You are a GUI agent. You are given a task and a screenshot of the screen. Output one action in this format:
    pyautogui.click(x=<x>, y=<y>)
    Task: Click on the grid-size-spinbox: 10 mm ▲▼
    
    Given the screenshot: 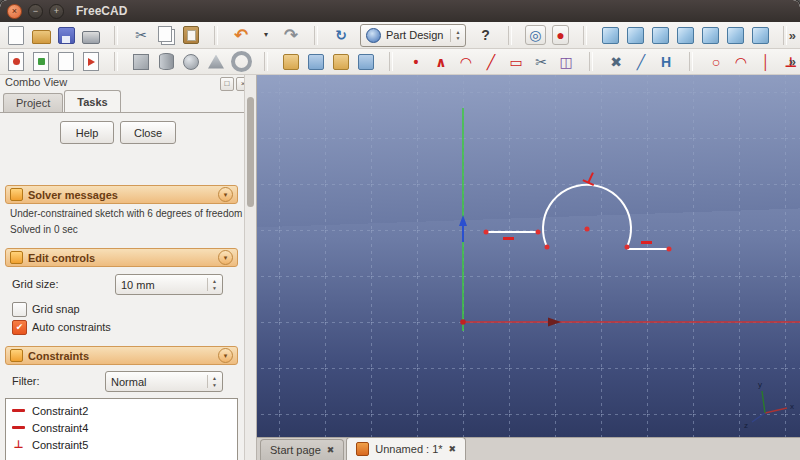 What is the action you would take?
    pyautogui.click(x=169, y=284)
    